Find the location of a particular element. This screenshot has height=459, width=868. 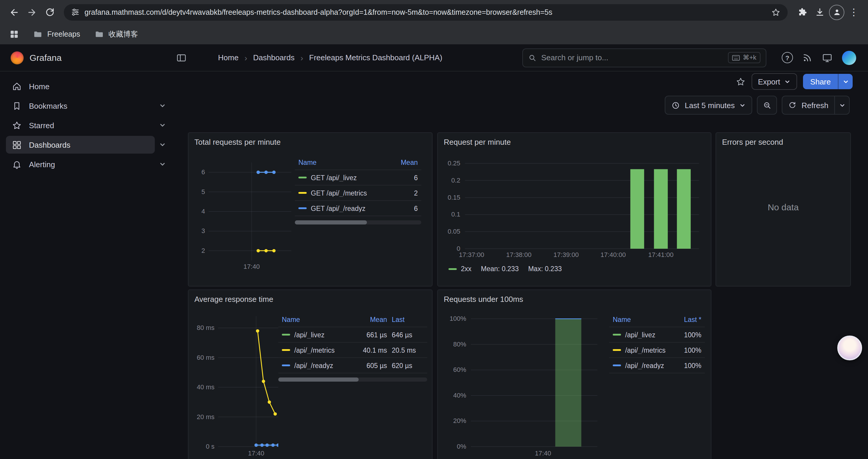

url-text: grafana.mathmast.com/d/deytv4rwavabkb/fr… is located at coordinates (425, 12).